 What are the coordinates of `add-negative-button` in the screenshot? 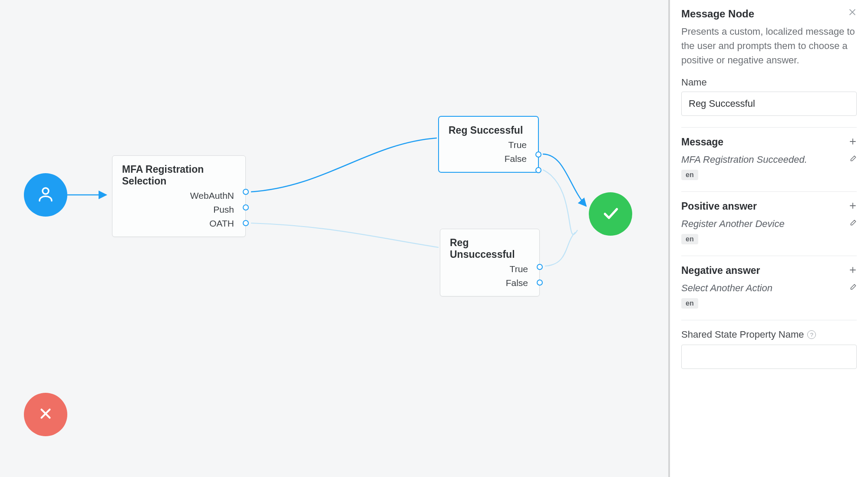 It's located at (853, 271).